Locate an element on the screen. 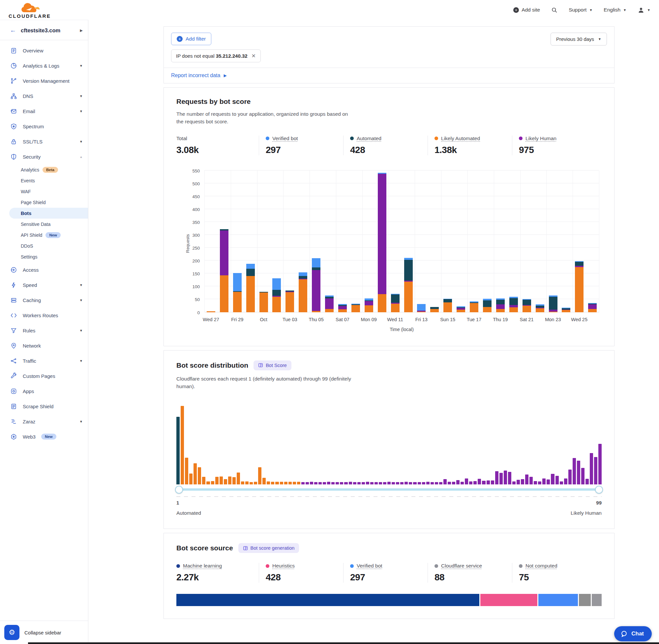  sidebar-item-apps: Apps is located at coordinates (44, 391).